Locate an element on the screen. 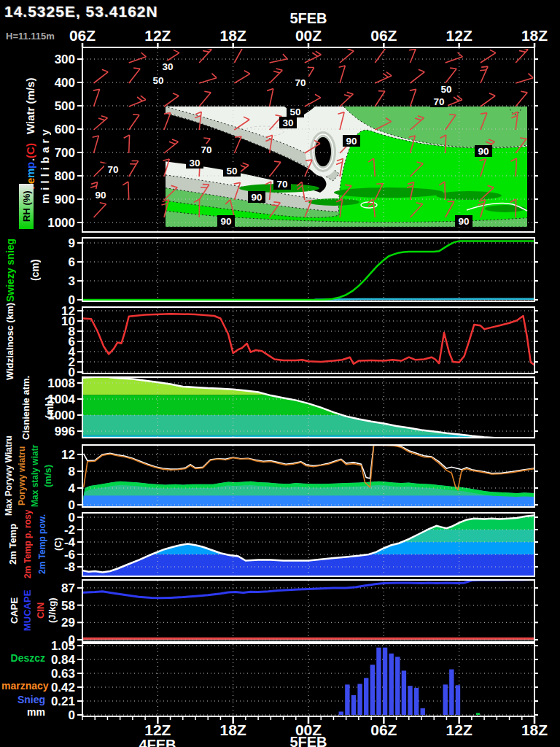 This screenshot has width=560, height=747. svg-text: 1.05 is located at coordinates (63, 646).